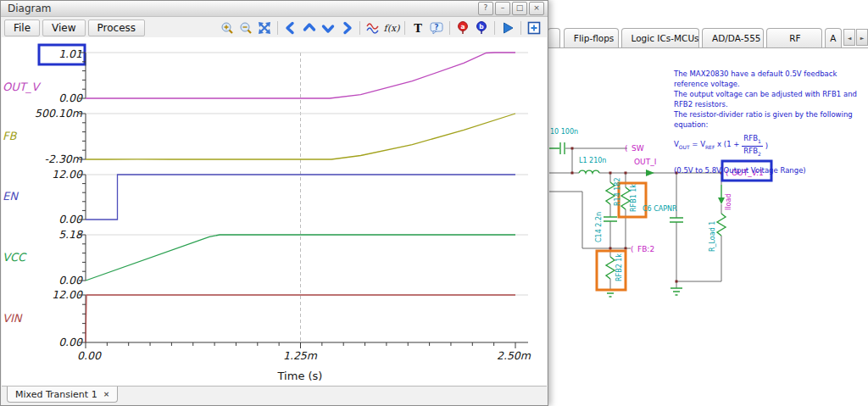  Describe the element at coordinates (634, 198) in the screenshot. I see `label-rfb1: RFB1 1k` at that location.